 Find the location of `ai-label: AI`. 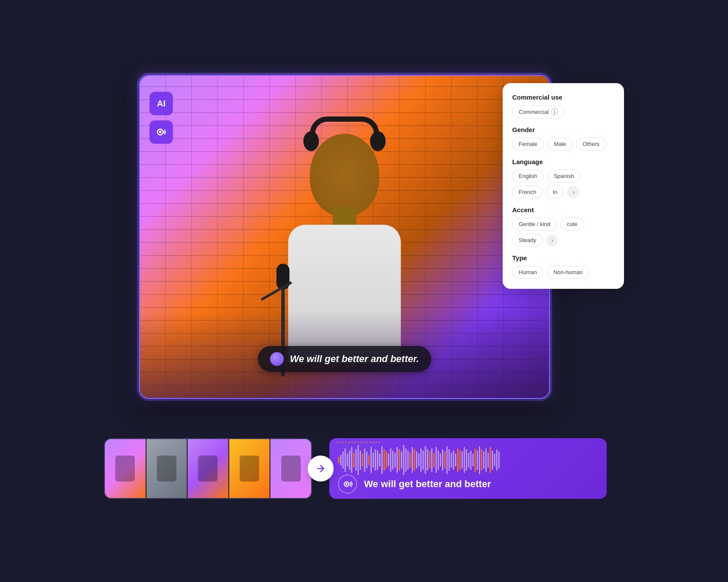

ai-label: AI is located at coordinates (161, 104).